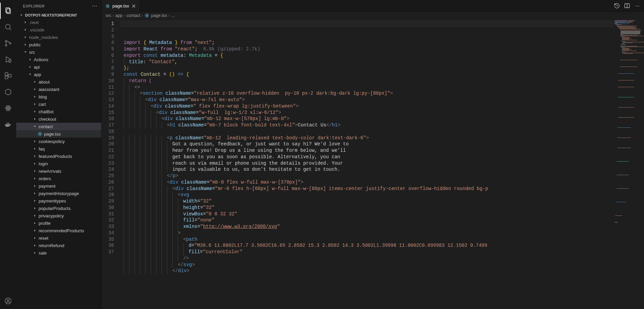 The width and height of the screenshot is (644, 309). What do you see at coordinates (133, 16) in the screenshot?
I see `breadcrumb-item: contact` at bounding box center [133, 16].